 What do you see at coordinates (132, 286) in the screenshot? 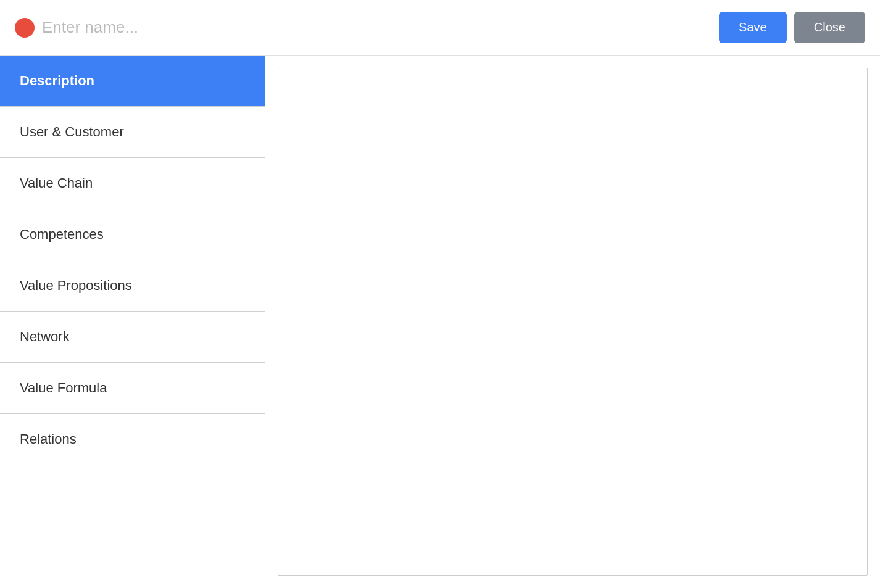
I see `sidebar-item-value-propositions: Value Propositions` at bounding box center [132, 286].